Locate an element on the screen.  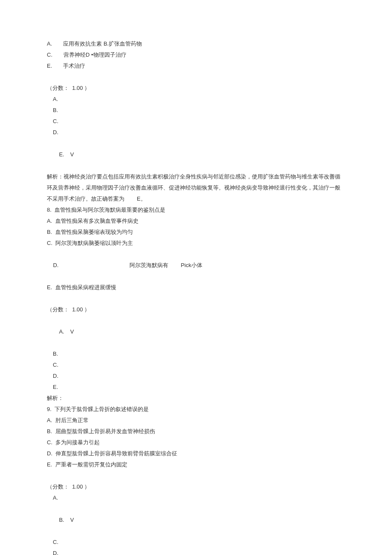
q9-answer-b-label: B. is located at coordinates (61, 520).